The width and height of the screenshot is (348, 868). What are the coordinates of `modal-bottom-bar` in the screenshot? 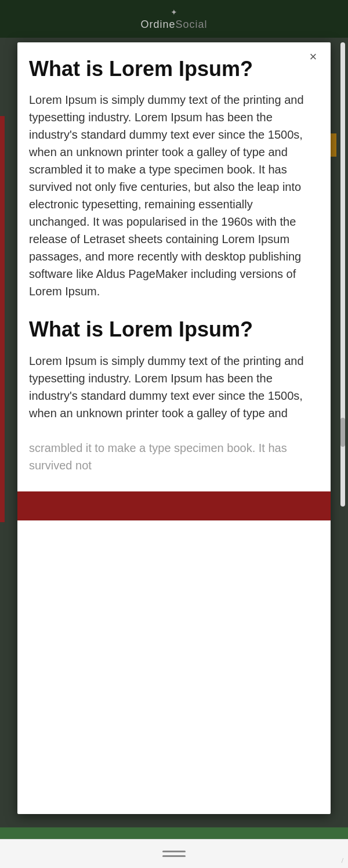 It's located at (174, 506).